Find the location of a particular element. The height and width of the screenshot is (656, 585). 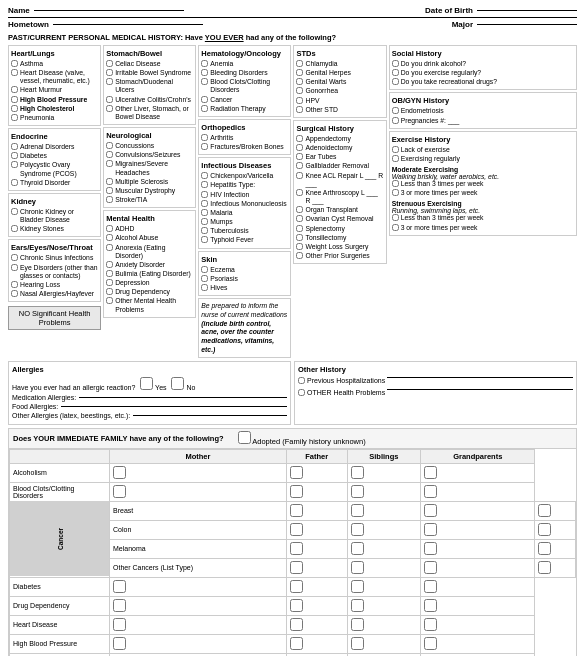

adopted-checkbox is located at coordinates (244, 438).